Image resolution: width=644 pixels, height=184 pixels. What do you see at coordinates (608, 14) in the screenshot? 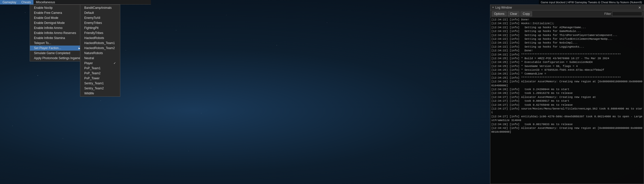
I see `filter-label: Filter` at bounding box center [608, 14].